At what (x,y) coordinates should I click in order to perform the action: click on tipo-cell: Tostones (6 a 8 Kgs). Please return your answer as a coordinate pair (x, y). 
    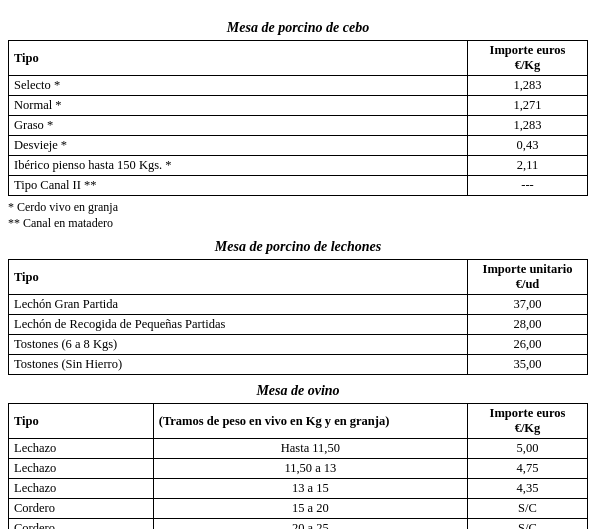
    Looking at the image, I should click on (238, 345).